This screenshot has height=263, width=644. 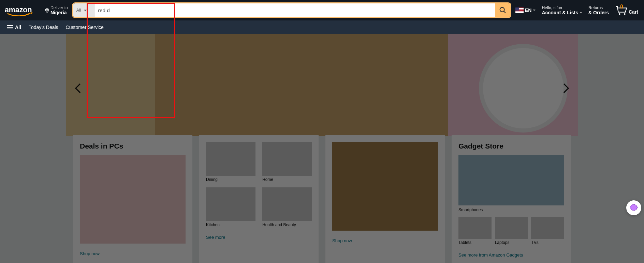 What do you see at coordinates (292, 10) in the screenshot?
I see `search-bar: All red dot sightred dressred dotred dre…` at bounding box center [292, 10].